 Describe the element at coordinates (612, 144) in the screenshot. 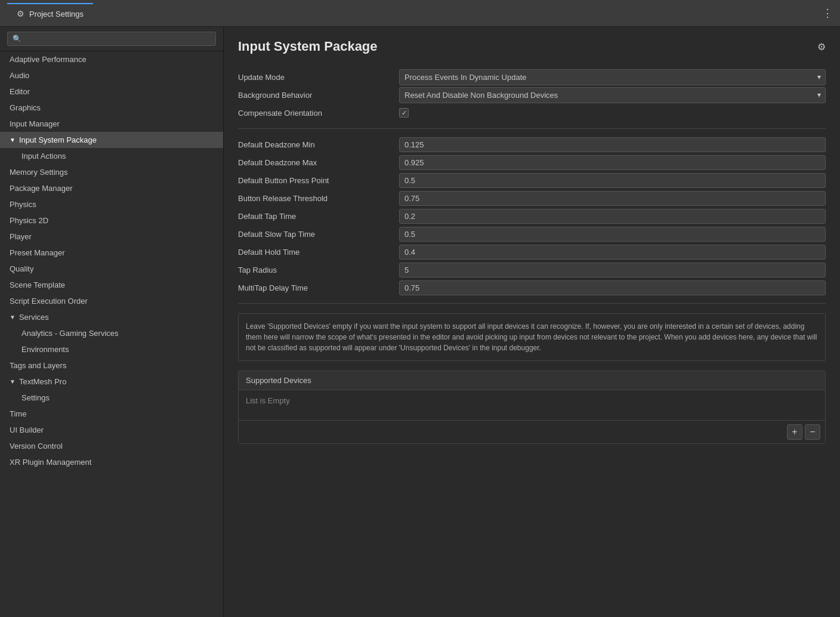

I see `number-input-default-deadzone-min` at that location.